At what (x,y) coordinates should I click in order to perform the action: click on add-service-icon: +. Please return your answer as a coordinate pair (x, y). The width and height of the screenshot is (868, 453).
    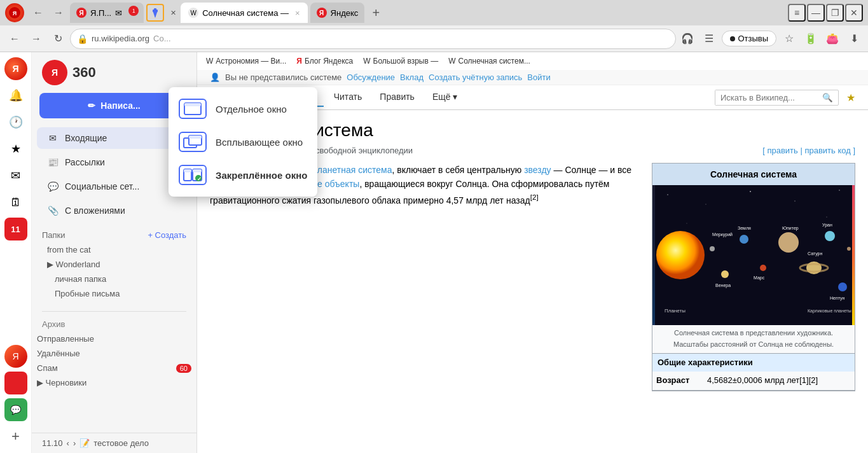
    Looking at the image, I should click on (16, 436).